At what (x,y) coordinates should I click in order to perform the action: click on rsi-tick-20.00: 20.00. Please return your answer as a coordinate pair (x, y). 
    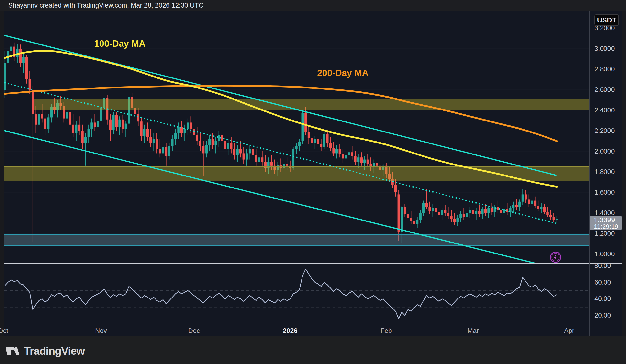
    Looking at the image, I should click on (603, 315).